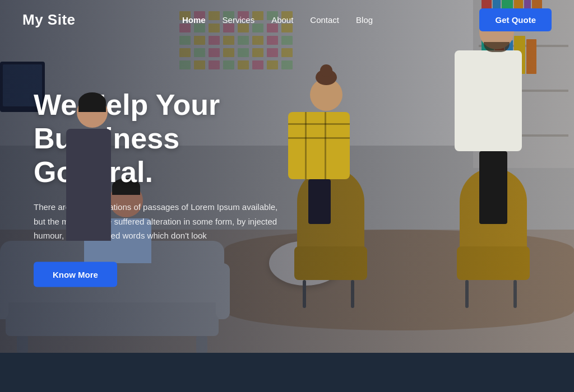 The width and height of the screenshot is (574, 392). I want to click on footer-bar, so click(287, 372).